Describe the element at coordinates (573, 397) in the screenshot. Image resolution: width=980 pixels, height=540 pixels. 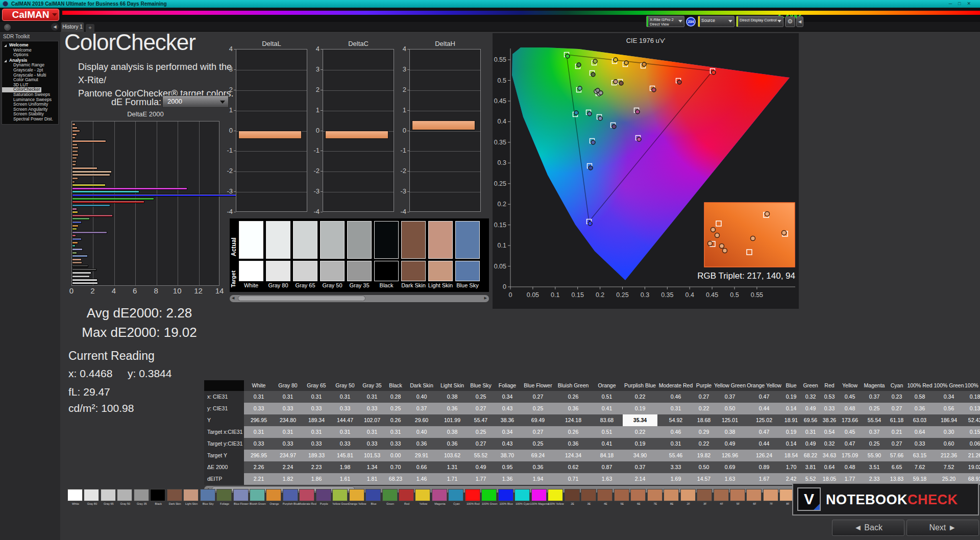
I see `table-cell: 0.26` at that location.